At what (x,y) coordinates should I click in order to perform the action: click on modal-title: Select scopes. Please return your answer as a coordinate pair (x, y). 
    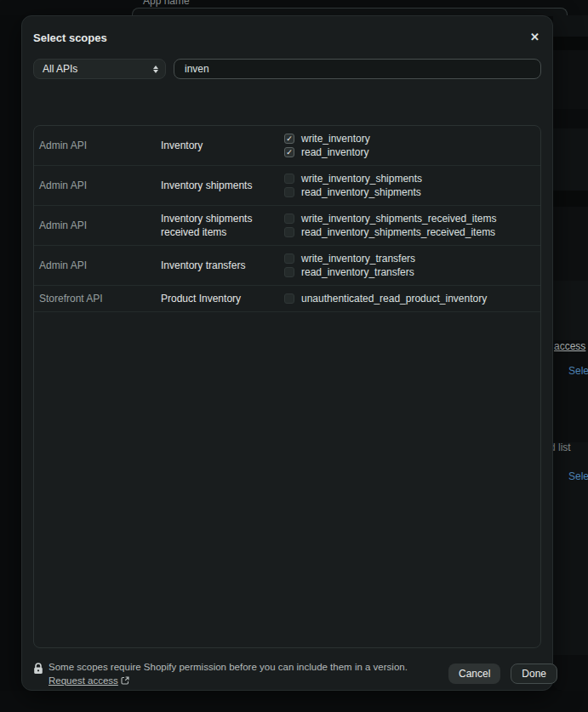
    Looking at the image, I should click on (70, 37).